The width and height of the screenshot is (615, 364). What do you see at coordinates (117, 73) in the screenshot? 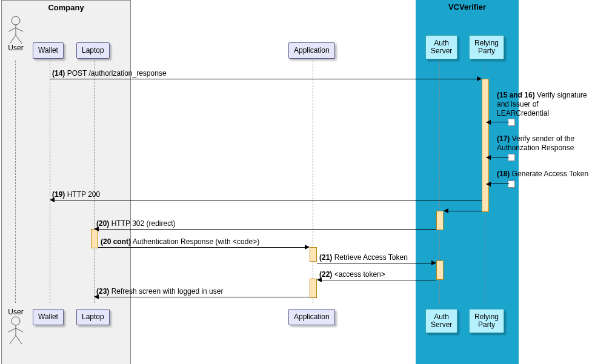
I see `msg-14-text: POST /authorization_response` at bounding box center [117, 73].